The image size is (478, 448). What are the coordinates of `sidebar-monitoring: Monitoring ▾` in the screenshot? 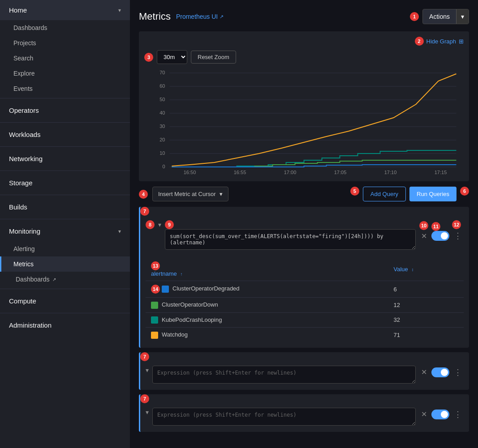 It's located at (65, 231).